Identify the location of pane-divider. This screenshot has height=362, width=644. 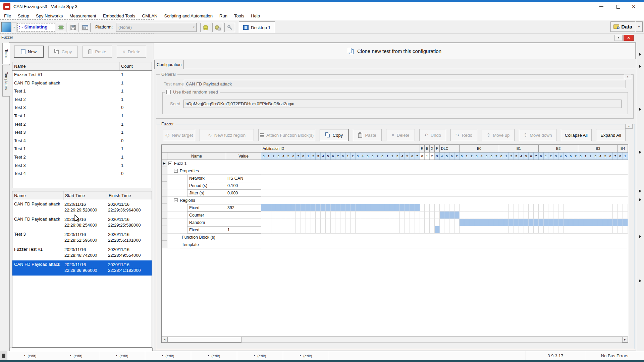
(153, 196).